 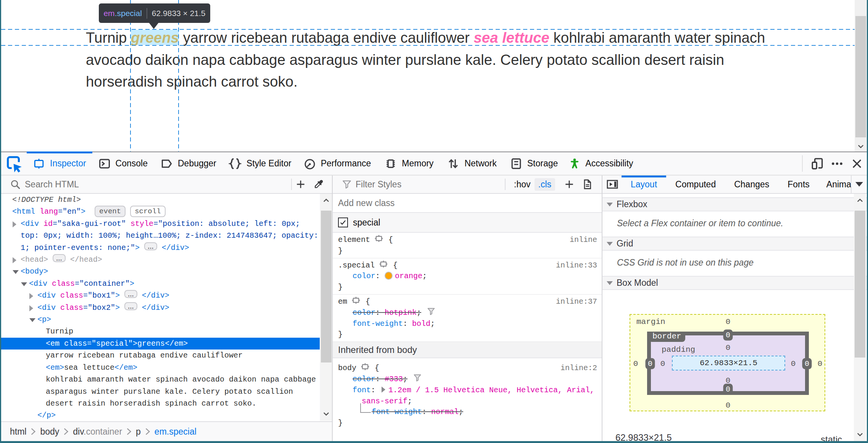 I want to click on rule-line: font-weight: normal;, so click(x=467, y=412).